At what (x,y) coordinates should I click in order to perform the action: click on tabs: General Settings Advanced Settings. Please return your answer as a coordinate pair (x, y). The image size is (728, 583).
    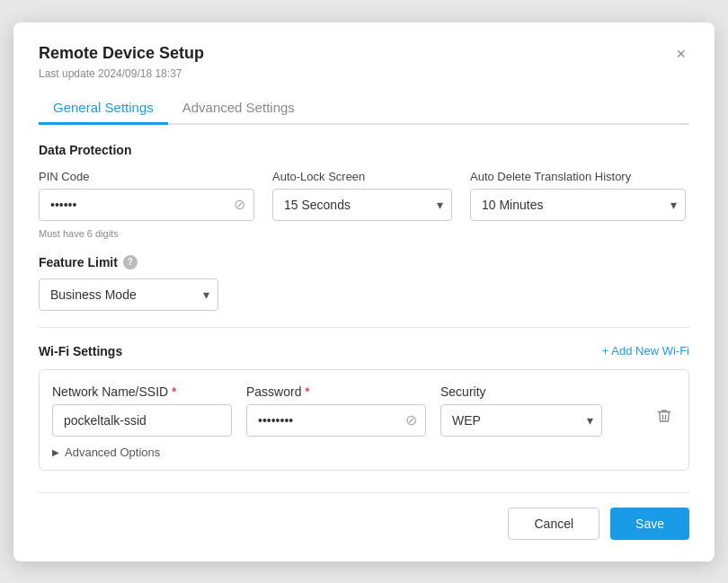
    Looking at the image, I should click on (364, 109).